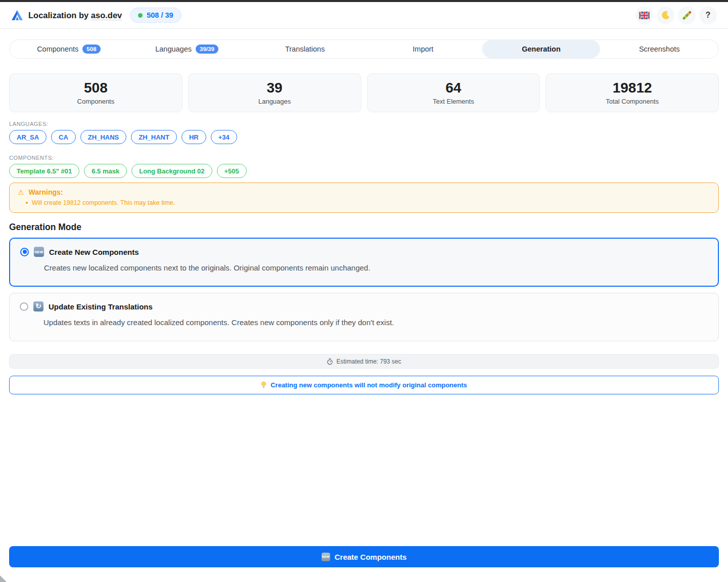 This screenshot has width=728, height=582. Describe the element at coordinates (364, 262) in the screenshot. I see `option-create-new-components: NEW Create New Components Creates new lo…` at that location.